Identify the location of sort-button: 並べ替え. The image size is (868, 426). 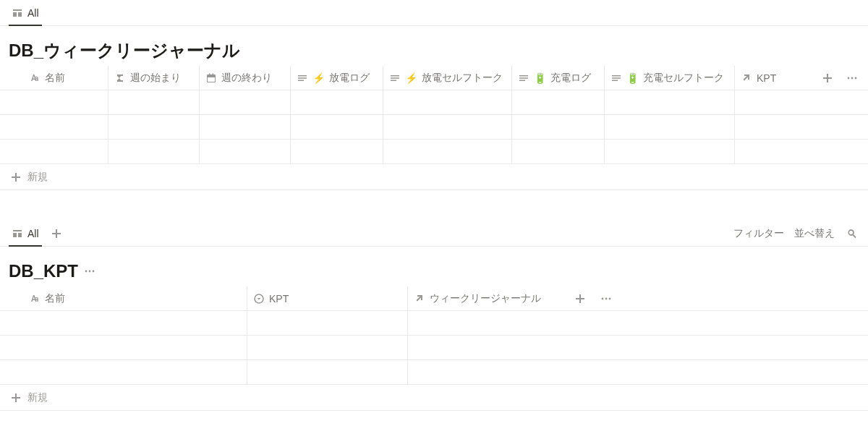
(814, 234).